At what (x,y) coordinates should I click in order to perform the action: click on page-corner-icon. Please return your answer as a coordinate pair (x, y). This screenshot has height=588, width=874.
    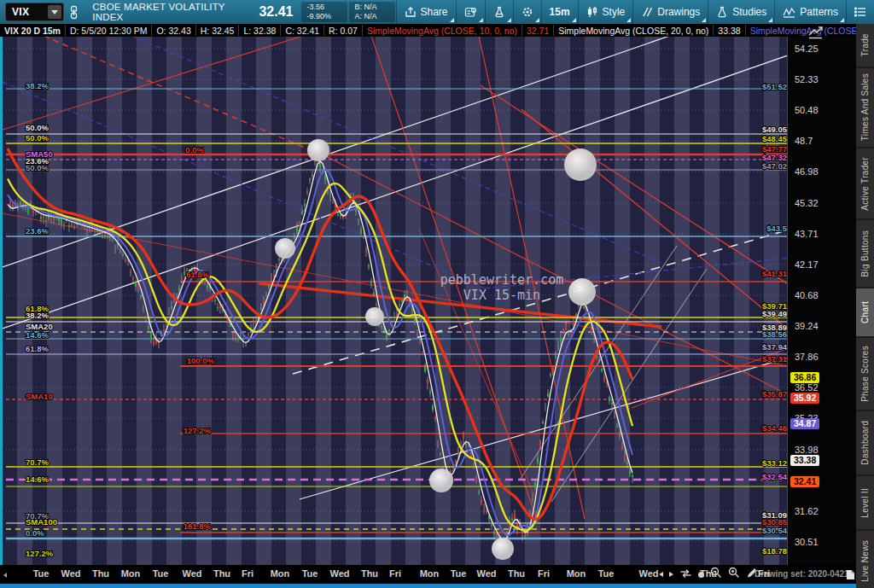
    Looking at the image, I should click on (850, 576).